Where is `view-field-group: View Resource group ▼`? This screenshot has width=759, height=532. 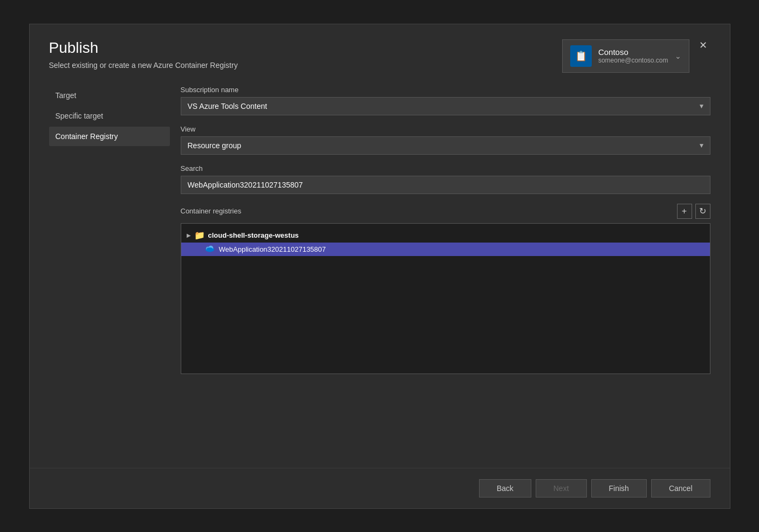
view-field-group: View Resource group ▼ is located at coordinates (446, 140).